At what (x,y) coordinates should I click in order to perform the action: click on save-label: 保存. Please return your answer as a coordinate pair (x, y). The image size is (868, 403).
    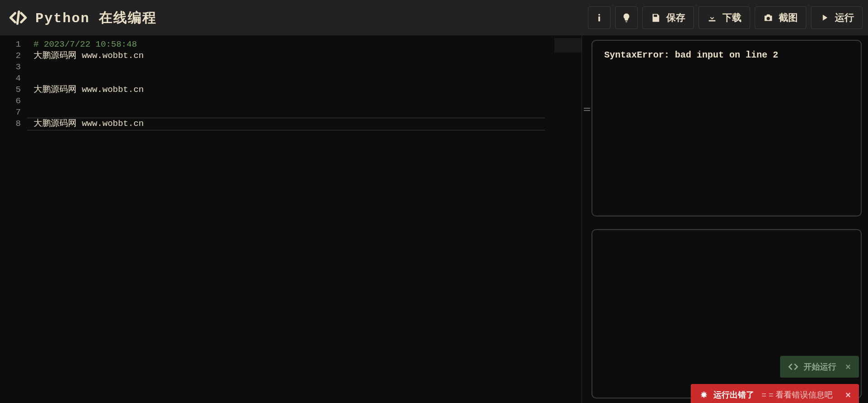
    Looking at the image, I should click on (676, 18).